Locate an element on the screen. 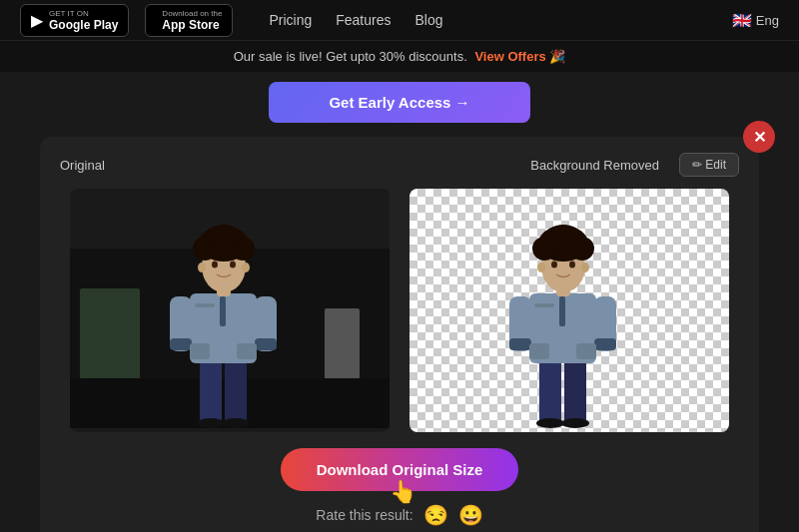  language-selector: 🇬🇧 Eng is located at coordinates (755, 20).